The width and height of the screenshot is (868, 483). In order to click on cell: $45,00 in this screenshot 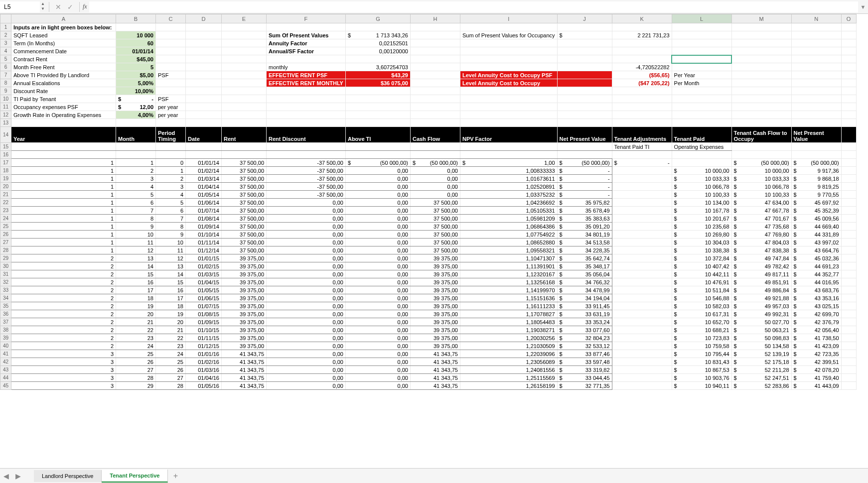, I will do `click(136, 59)`.